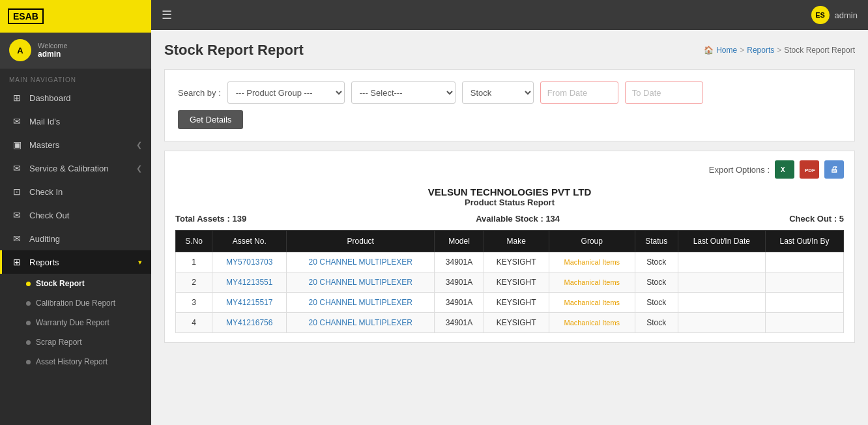  Describe the element at coordinates (46, 192) in the screenshot. I see `sidebar-item-label: Check In` at that location.